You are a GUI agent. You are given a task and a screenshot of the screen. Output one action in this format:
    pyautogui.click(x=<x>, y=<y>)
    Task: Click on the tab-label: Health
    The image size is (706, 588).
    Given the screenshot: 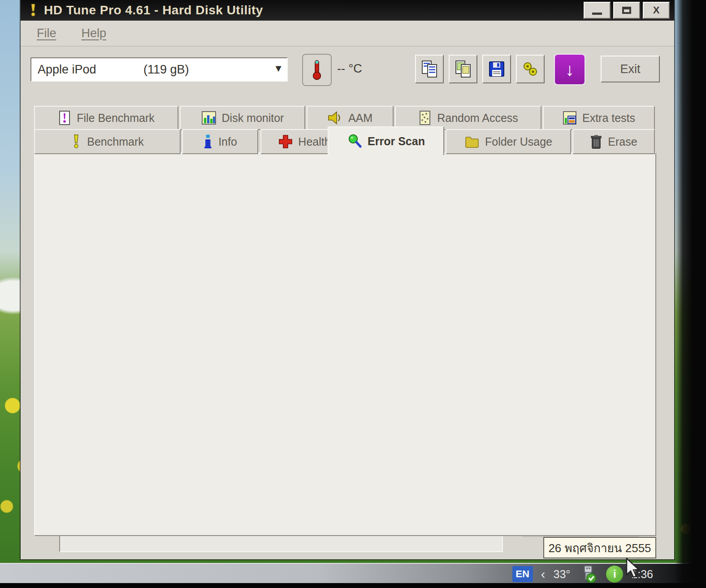 What is the action you would take?
    pyautogui.click(x=314, y=142)
    